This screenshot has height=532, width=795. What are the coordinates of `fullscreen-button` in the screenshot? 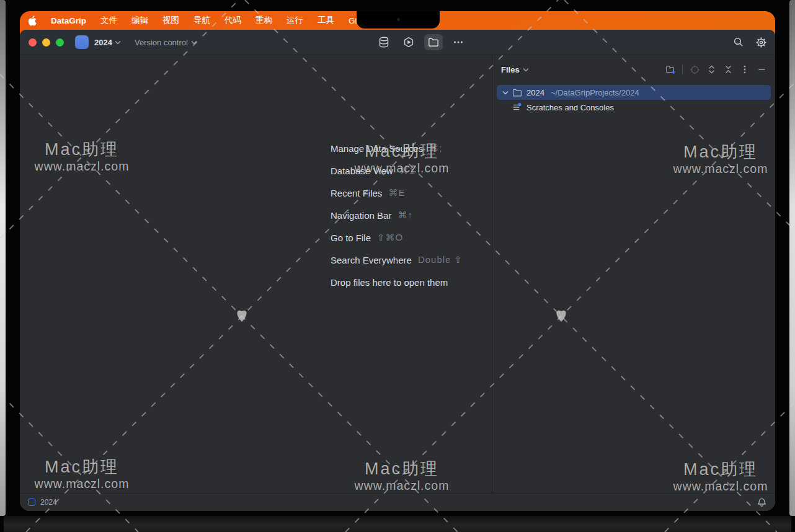 It's located at (60, 42).